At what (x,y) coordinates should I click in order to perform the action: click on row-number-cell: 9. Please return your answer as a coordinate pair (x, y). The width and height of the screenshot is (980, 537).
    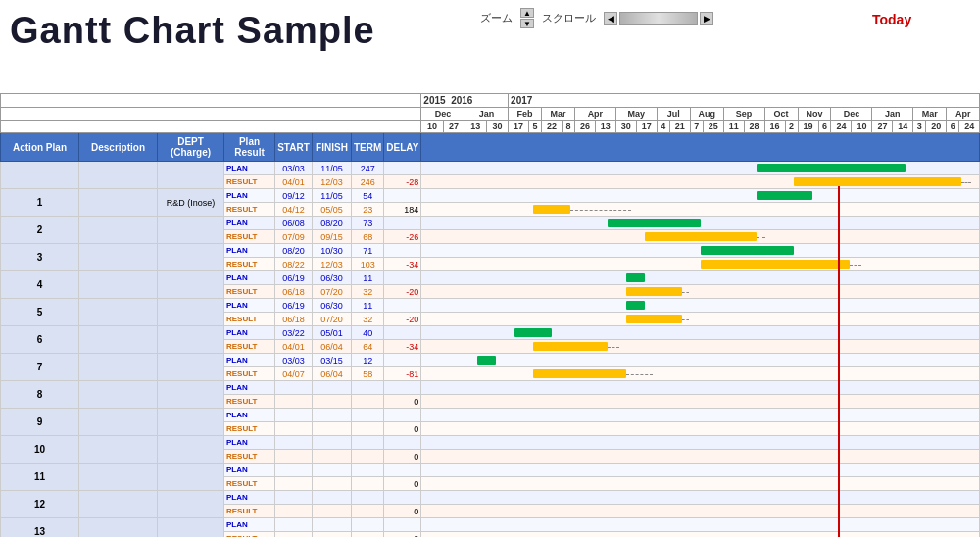
    Looking at the image, I should click on (40, 422).